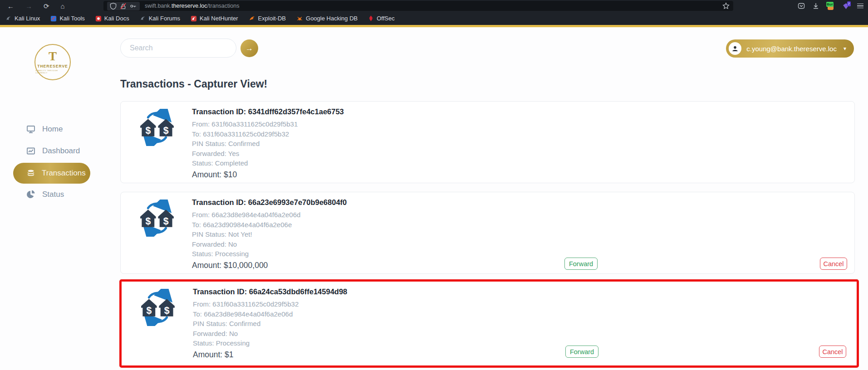 This screenshot has height=370, width=868. What do you see at coordinates (178, 48) in the screenshot?
I see `search-input` at bounding box center [178, 48].